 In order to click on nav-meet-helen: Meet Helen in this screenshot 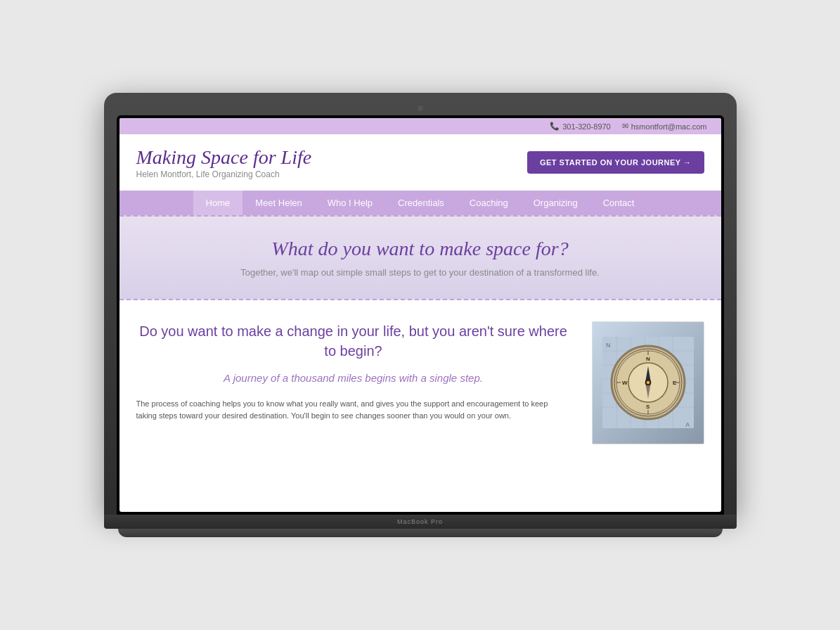, I will do `click(278, 202)`.